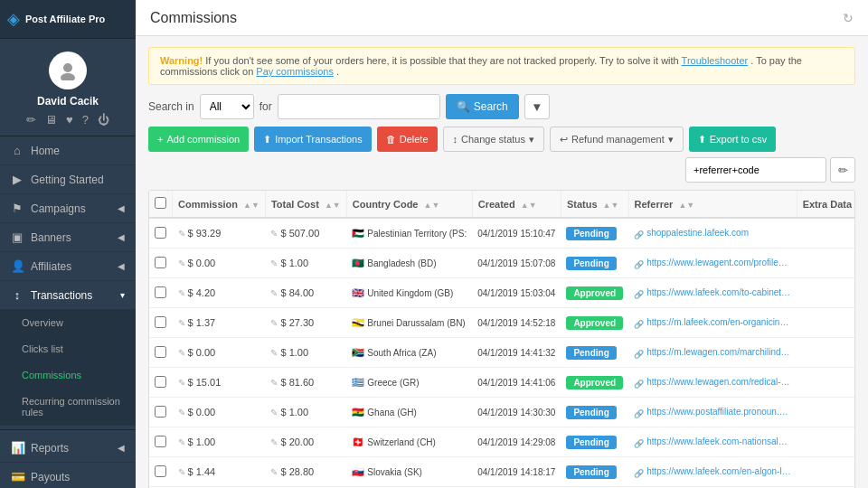 This screenshot has width=868, height=488. What do you see at coordinates (537, 107) in the screenshot?
I see `filter-button: ▼` at bounding box center [537, 107].